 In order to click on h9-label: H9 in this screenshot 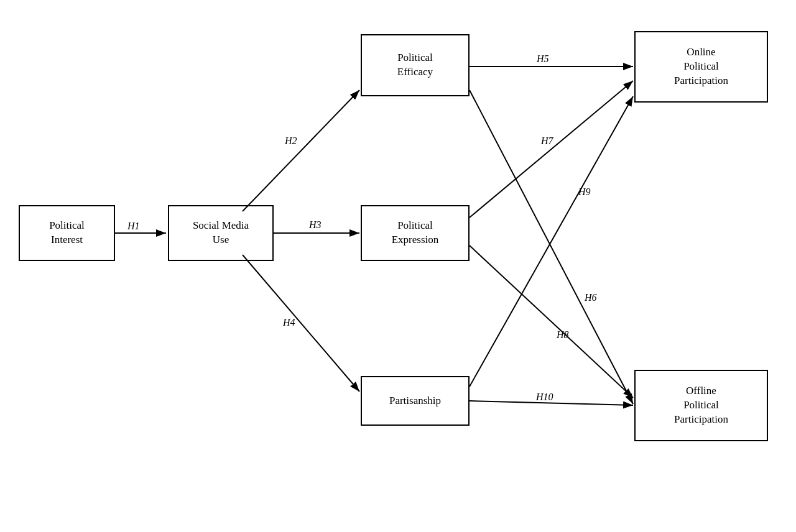, I will do `click(585, 192)`.